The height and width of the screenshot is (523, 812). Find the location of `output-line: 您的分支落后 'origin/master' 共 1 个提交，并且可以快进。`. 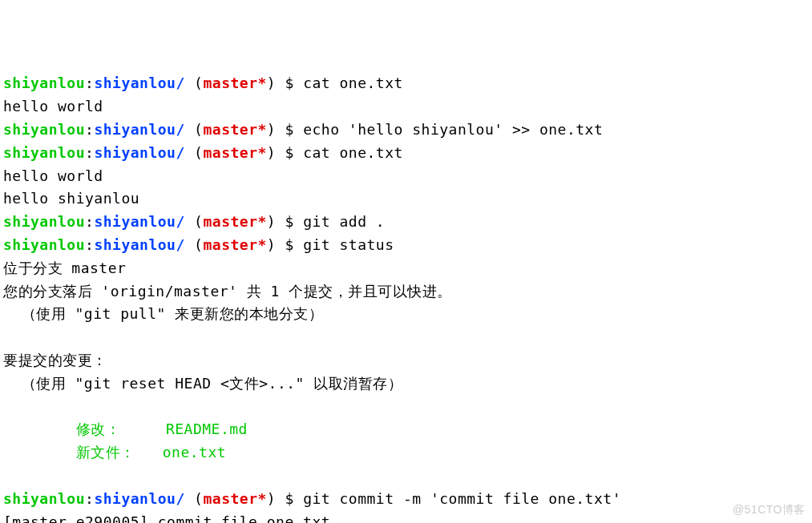

output-line: 您的分支落后 'origin/master' 共 1 个提交，并且可以快进。 is located at coordinates (228, 292).